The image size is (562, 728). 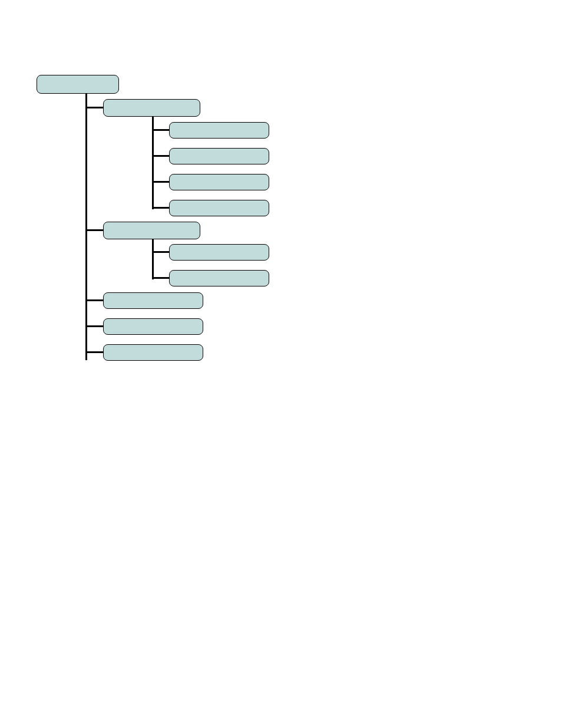 What do you see at coordinates (160, 207) in the screenshot?
I see `connector-h-child1d` at bounding box center [160, 207].